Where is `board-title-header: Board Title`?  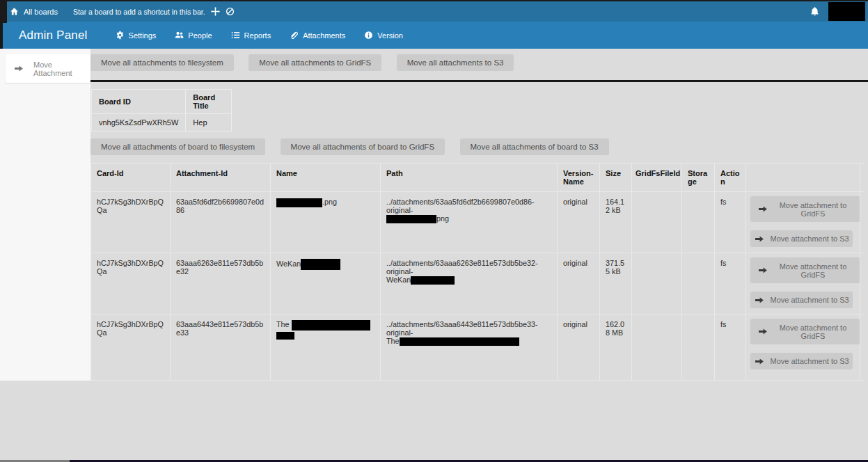
board-title-header: Board Title is located at coordinates (209, 102).